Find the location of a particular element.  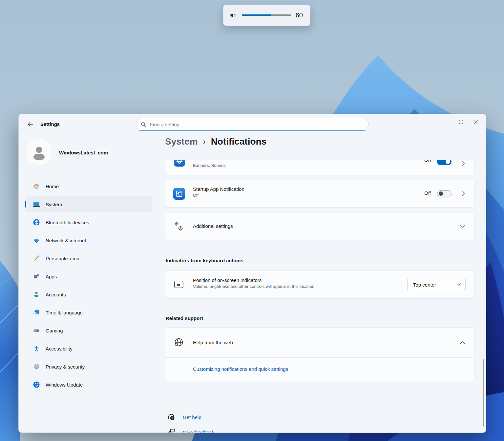

selected-accent-bar is located at coordinates (26, 204).